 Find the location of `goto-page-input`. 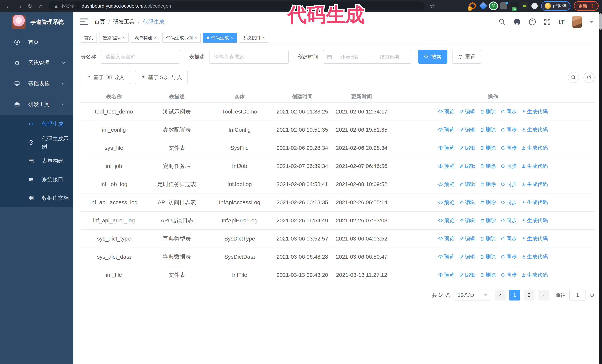

goto-page-input is located at coordinates (578, 295).